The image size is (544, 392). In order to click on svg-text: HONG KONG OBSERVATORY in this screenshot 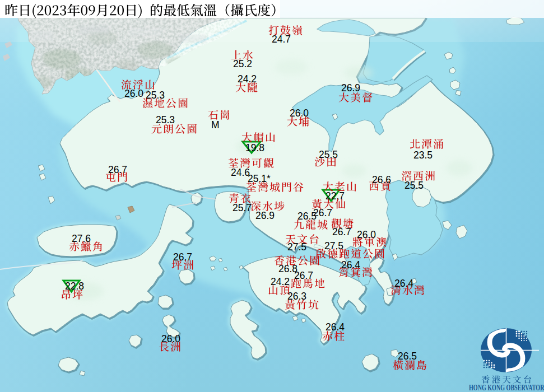, I will do `click(506, 388)`.